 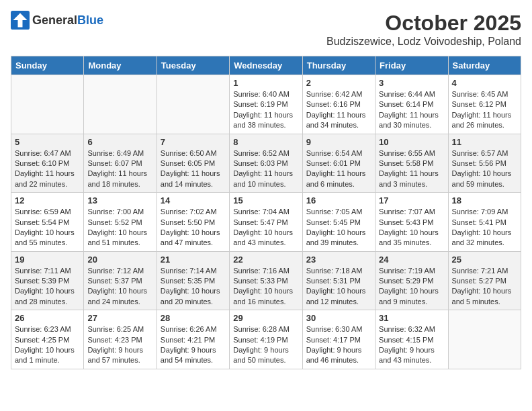 I want to click on day-number: 19, so click(x=47, y=259).